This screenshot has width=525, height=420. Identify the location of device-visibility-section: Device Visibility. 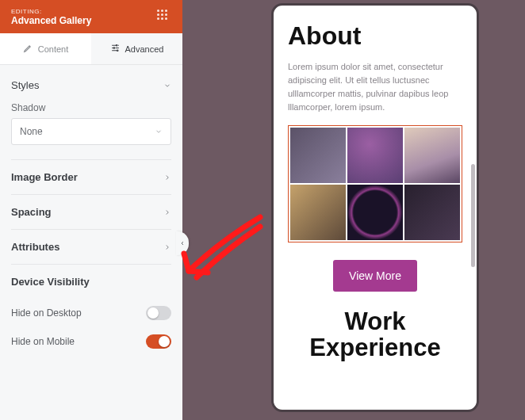
(91, 281).